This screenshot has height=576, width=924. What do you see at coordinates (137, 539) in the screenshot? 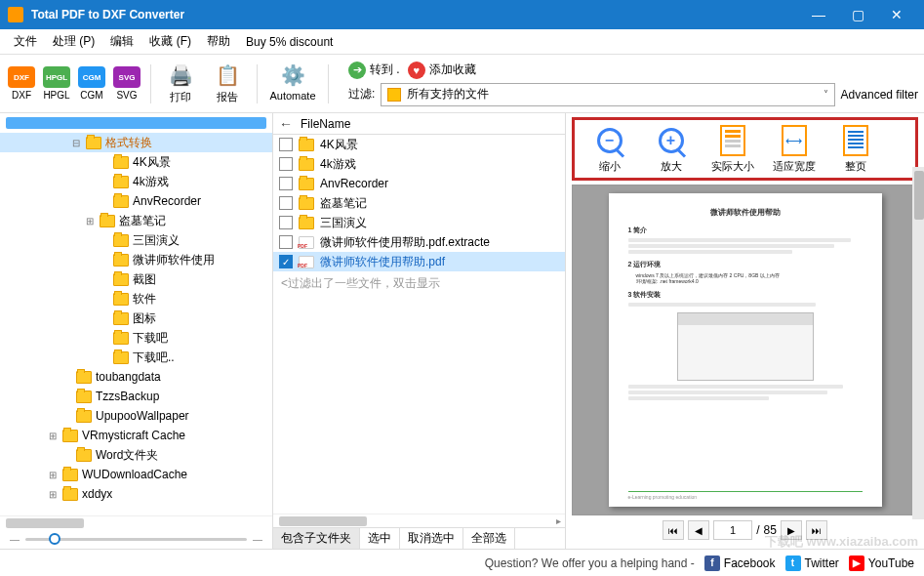
I see `tree-zoom-slider: — —` at bounding box center [137, 539].